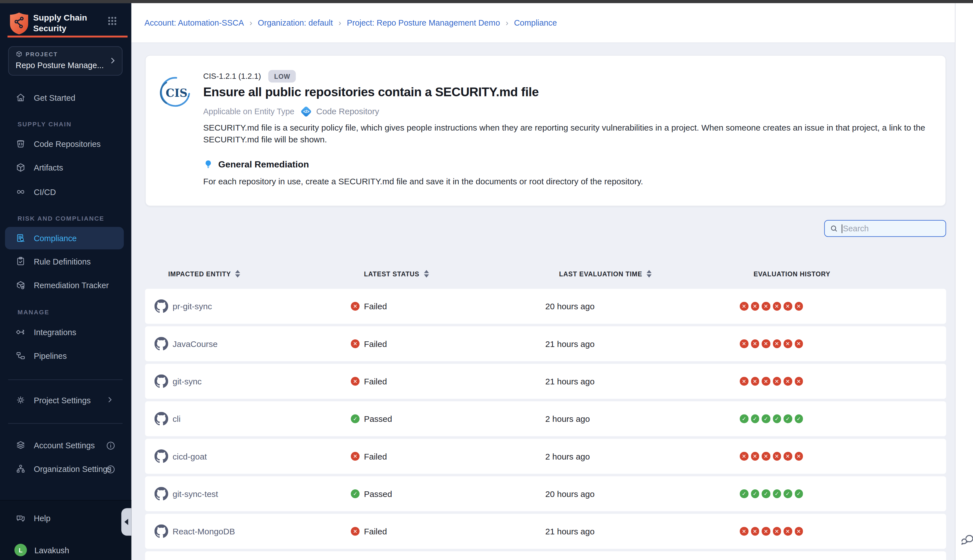 Image resolution: width=973 pixels, height=560 pixels. What do you see at coordinates (65, 168) in the screenshot?
I see `sidebar-item-artifacts: Artifacts` at bounding box center [65, 168].